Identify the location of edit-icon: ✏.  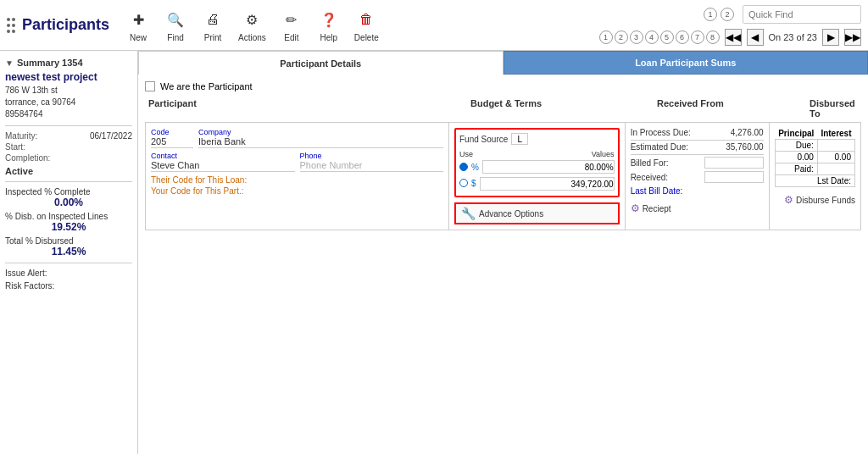
(292, 19).